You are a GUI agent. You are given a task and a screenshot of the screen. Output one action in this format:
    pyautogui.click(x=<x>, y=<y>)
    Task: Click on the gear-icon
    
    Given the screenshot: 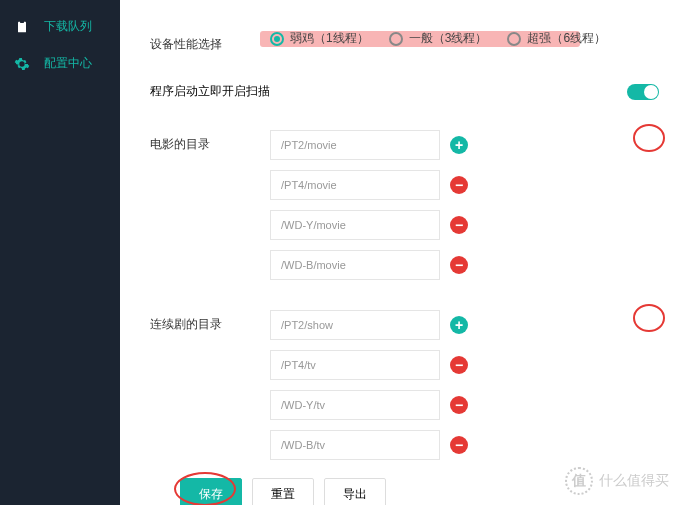 What is the action you would take?
    pyautogui.click(x=22, y=64)
    